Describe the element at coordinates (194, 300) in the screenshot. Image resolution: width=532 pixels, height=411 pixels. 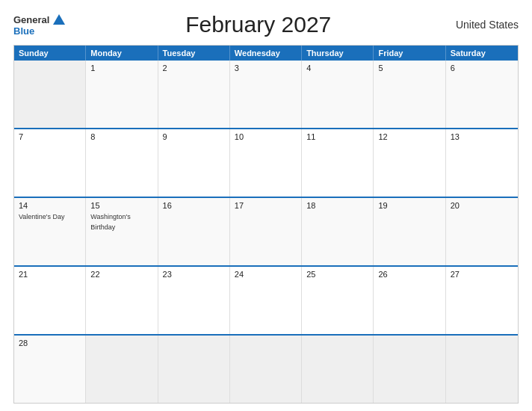
I see `day-cell: 23` at that location.